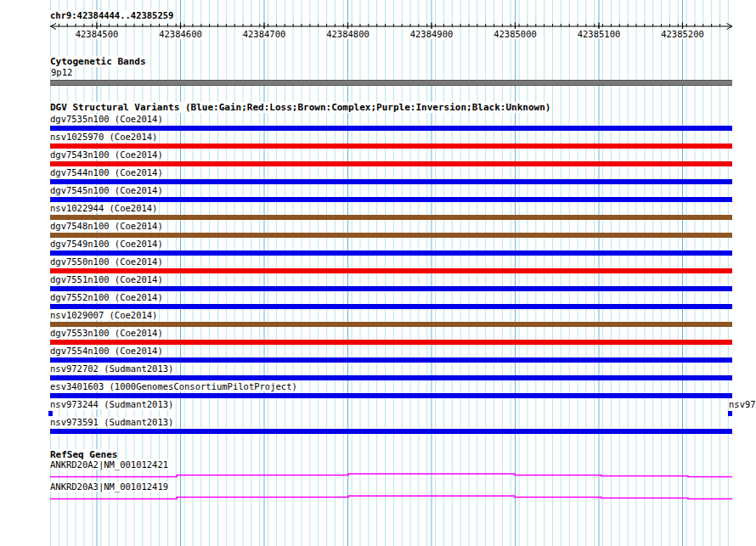 The width and height of the screenshot is (756, 546). Describe the element at coordinates (301, 107) in the screenshot. I see `dgv-track-title: DGV Structural Variants (Blue:Gain;Red:L…` at that location.